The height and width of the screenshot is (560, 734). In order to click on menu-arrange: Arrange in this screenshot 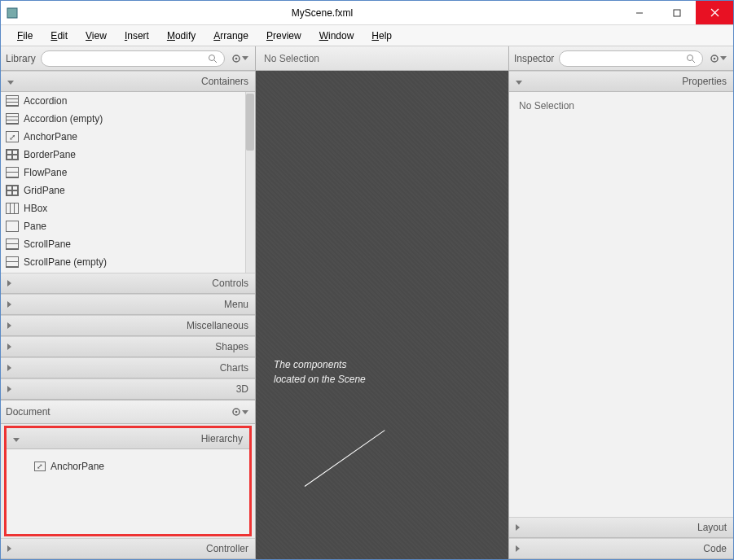, I will do `click(231, 36)`.